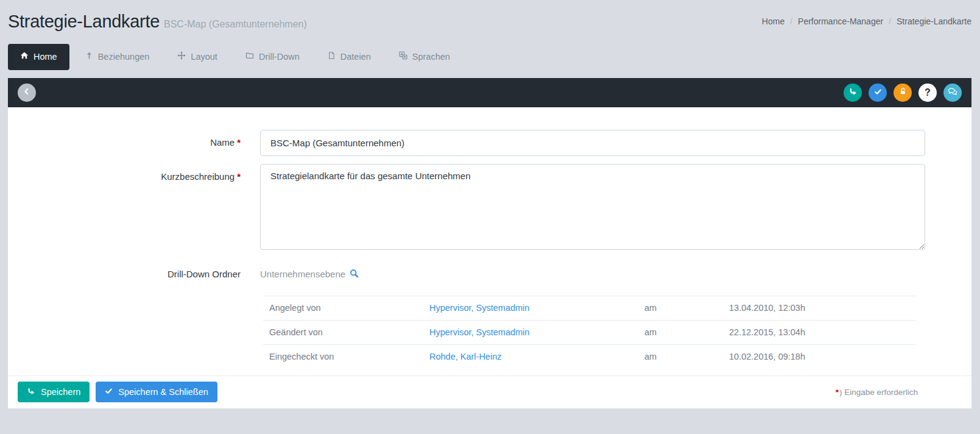 The height and width of the screenshot is (434, 980). What do you see at coordinates (490, 143) in the screenshot?
I see `form-row-name: Name*` at bounding box center [490, 143].